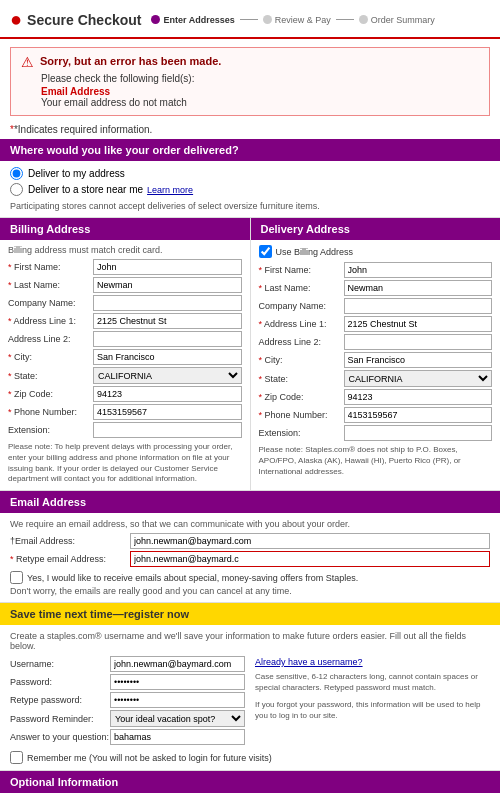 This screenshot has height=793, width=500. Describe the element at coordinates (125, 339) in the screenshot. I see `billing-address2-row: Address Line 2:` at that location.